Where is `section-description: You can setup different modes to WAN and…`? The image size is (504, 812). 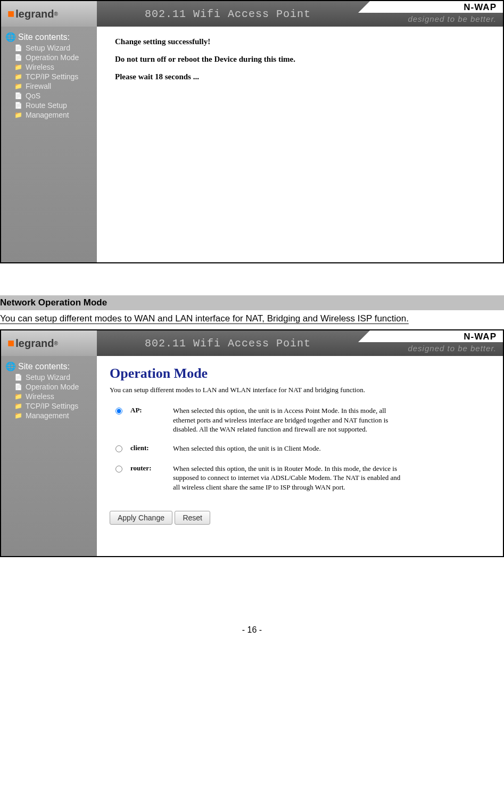 section-description: You can setup different modes to WAN and… is located at coordinates (252, 320).